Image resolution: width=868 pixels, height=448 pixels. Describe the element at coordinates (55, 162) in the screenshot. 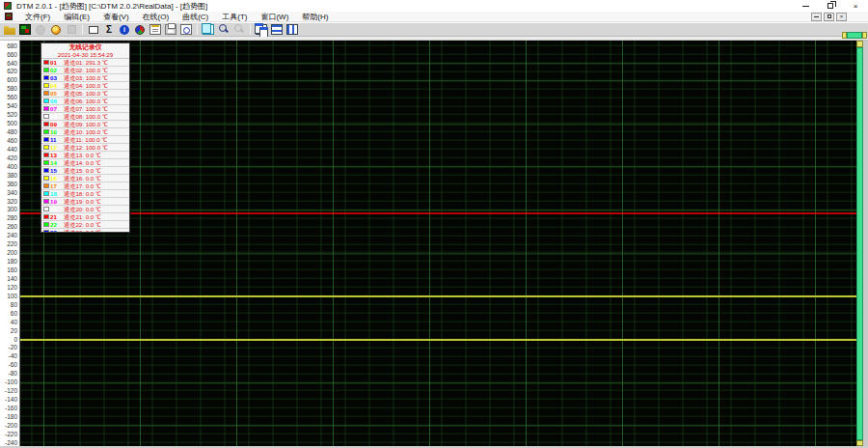

I see `channel-number: 14` at that location.